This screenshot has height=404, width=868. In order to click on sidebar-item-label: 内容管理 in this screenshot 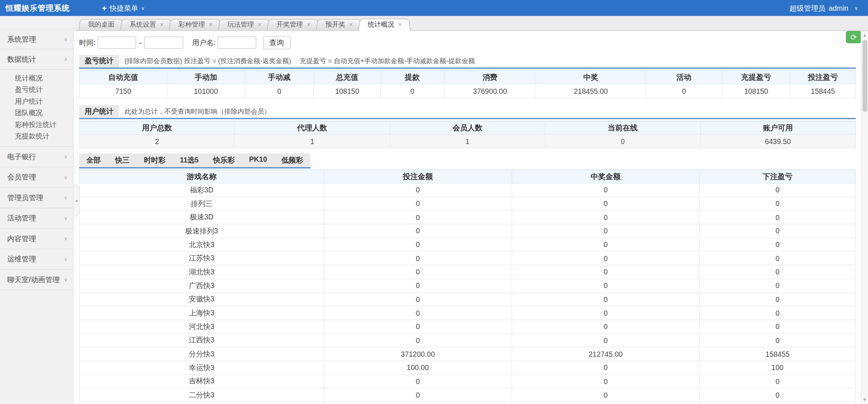, I will do `click(36, 239)`.